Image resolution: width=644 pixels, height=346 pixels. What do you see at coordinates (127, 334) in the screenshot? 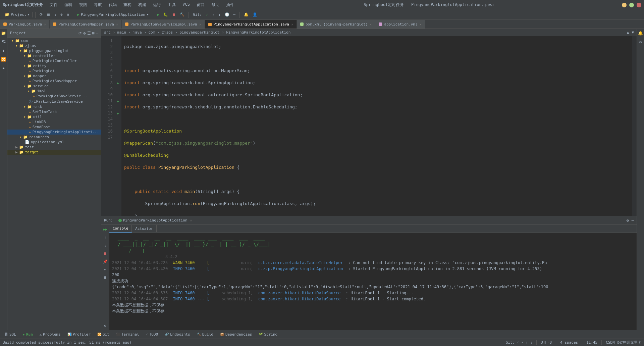
I see `bottom-tab-terminal: ⬛ Terminal` at bounding box center [127, 334].